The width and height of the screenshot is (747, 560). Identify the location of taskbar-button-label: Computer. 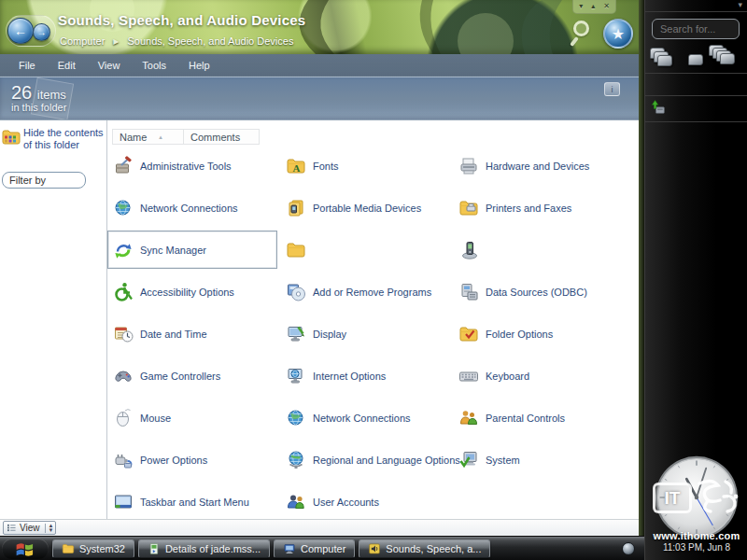
(323, 549).